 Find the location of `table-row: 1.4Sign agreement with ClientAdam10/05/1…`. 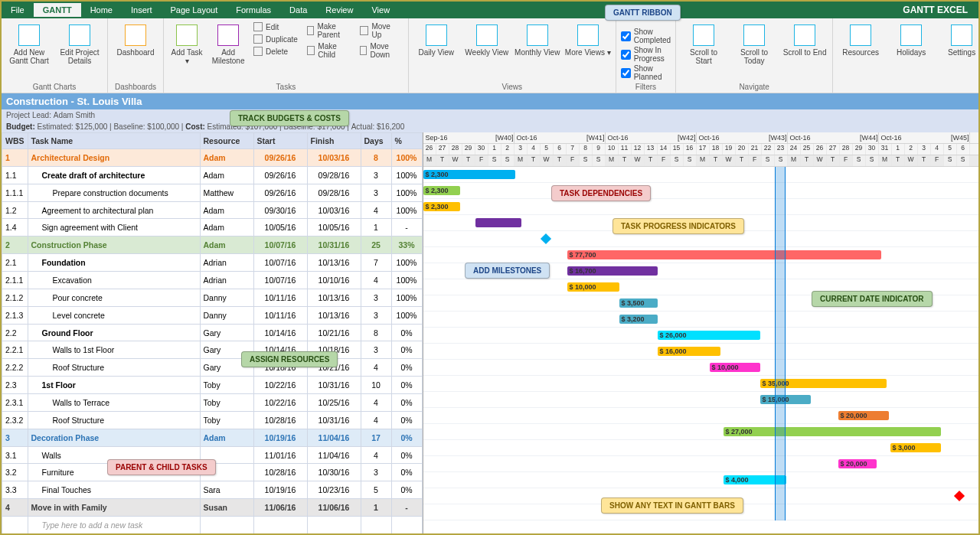

table-row: 1.4Sign agreement with ClientAdam10/05/1… is located at coordinates (213, 228).